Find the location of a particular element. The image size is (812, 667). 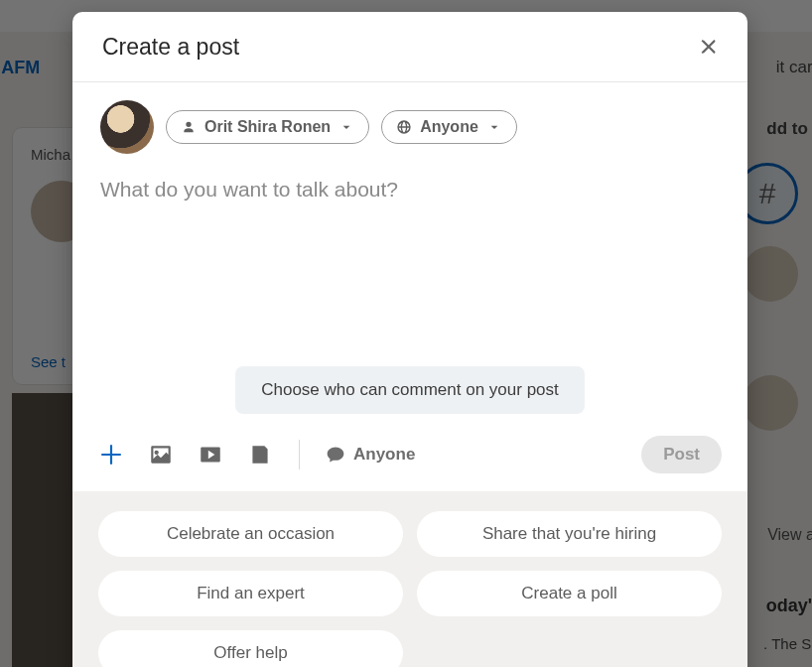

author-selector: Orit Shira Ronen is located at coordinates (268, 127).